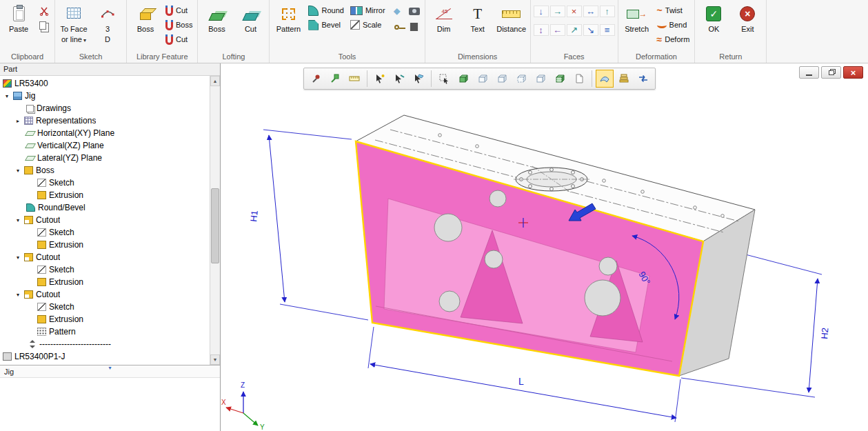 The height and width of the screenshot is (431, 868). Describe the element at coordinates (215, 81) in the screenshot. I see `scroll-up-icon: ▲` at that location.